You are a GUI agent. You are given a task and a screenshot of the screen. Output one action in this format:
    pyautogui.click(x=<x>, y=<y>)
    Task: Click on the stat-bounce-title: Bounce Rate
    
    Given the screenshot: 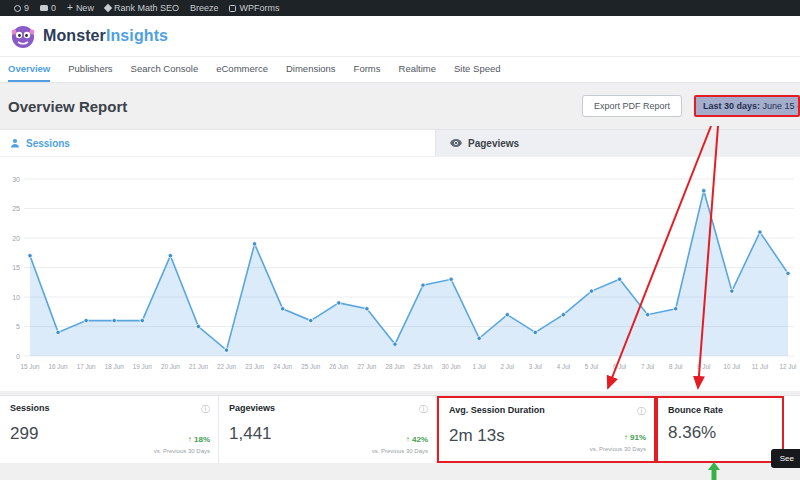 What is the action you would take?
    pyautogui.click(x=696, y=410)
    